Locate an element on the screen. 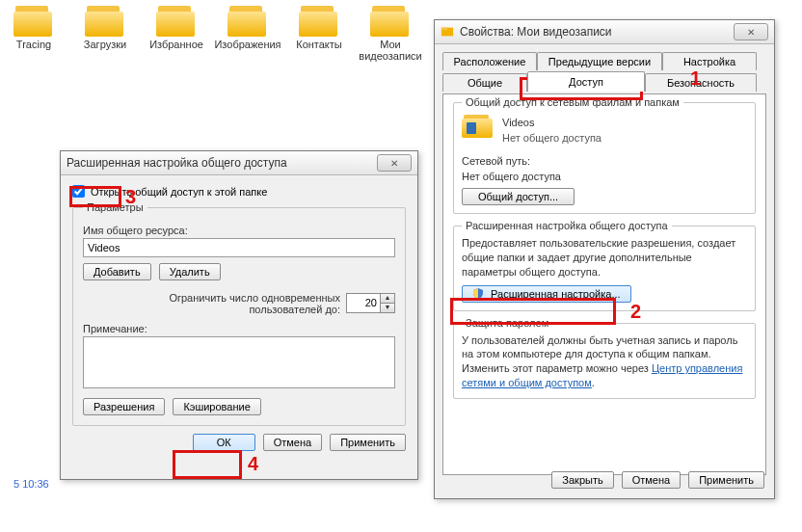 The height and width of the screenshot is (532, 802). permissions-button: Разрешения is located at coordinates (123, 407).